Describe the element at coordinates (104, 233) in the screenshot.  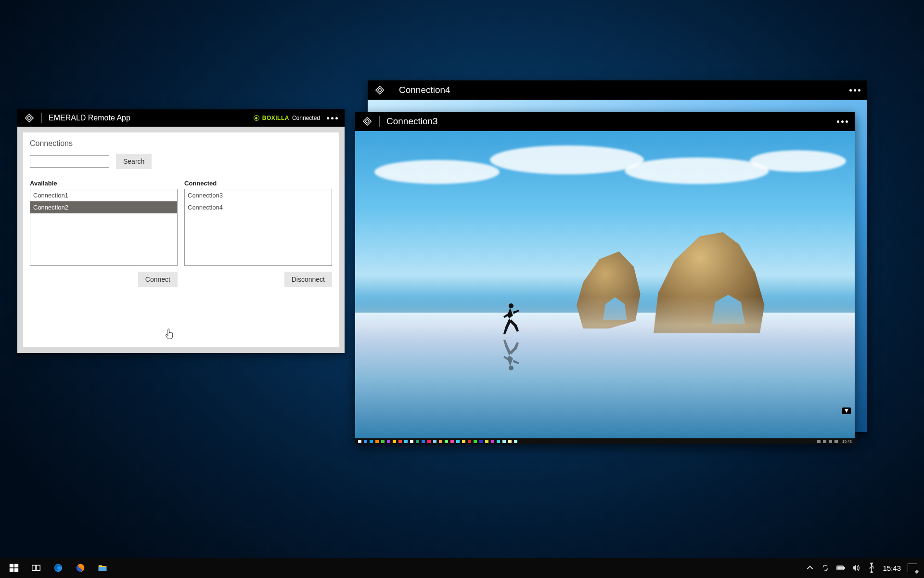
I see `available-column: Available Connection1Connection2 Connect` at that location.